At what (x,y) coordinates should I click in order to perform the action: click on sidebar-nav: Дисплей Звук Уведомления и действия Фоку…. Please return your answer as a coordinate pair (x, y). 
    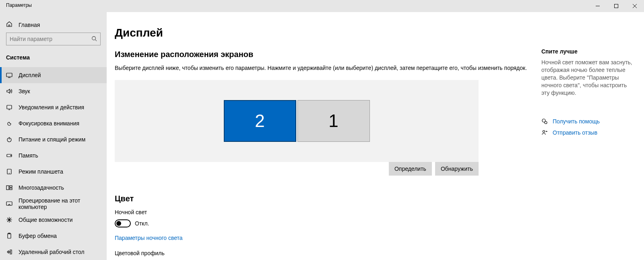
    Looking at the image, I should click on (53, 164).